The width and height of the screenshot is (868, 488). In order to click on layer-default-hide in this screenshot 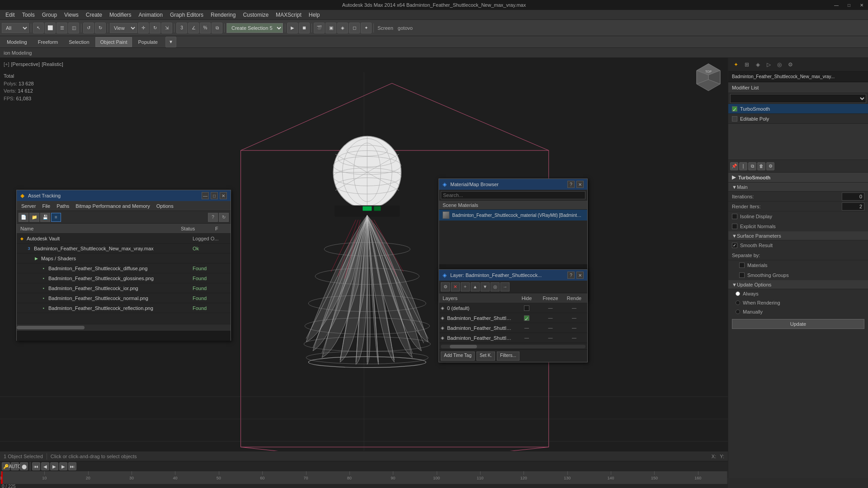, I will do `click(527, 308)`.